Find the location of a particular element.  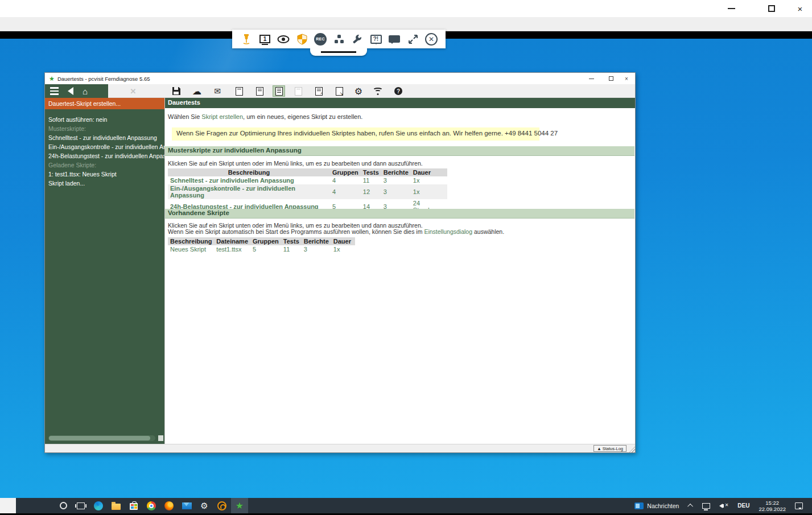

help-icon: ? is located at coordinates (398, 91).